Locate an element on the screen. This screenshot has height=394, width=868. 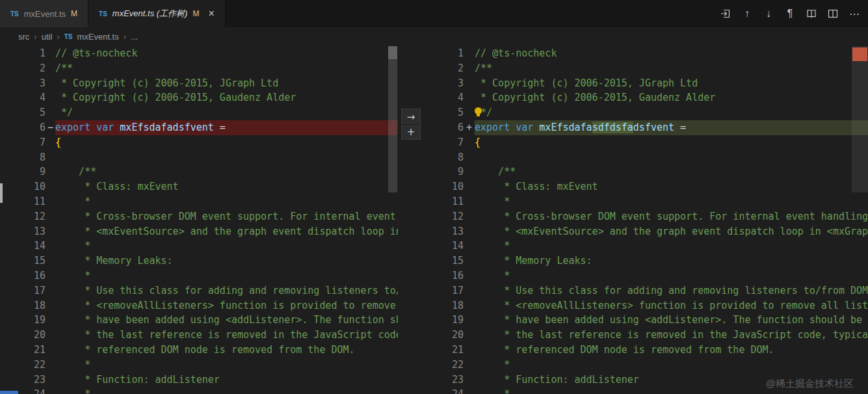
code-text: * <mxEventSource> and the graph event di… is located at coordinates (226, 231).